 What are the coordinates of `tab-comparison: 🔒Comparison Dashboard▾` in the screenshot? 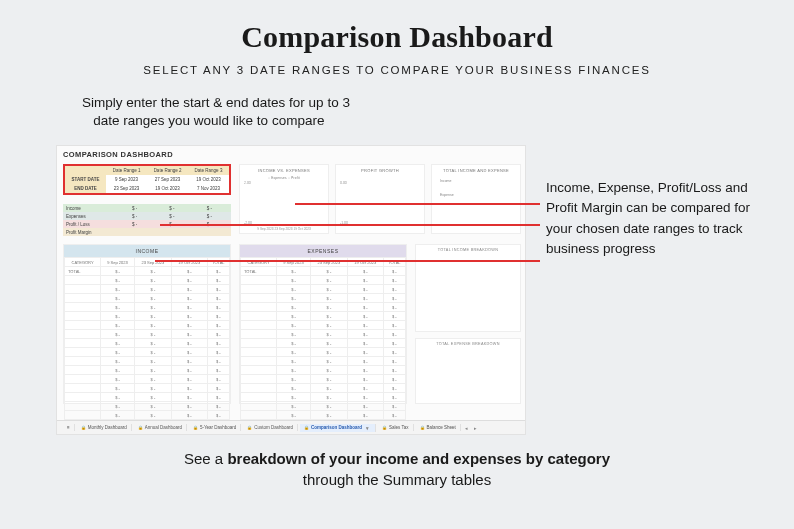 It's located at (338, 428).